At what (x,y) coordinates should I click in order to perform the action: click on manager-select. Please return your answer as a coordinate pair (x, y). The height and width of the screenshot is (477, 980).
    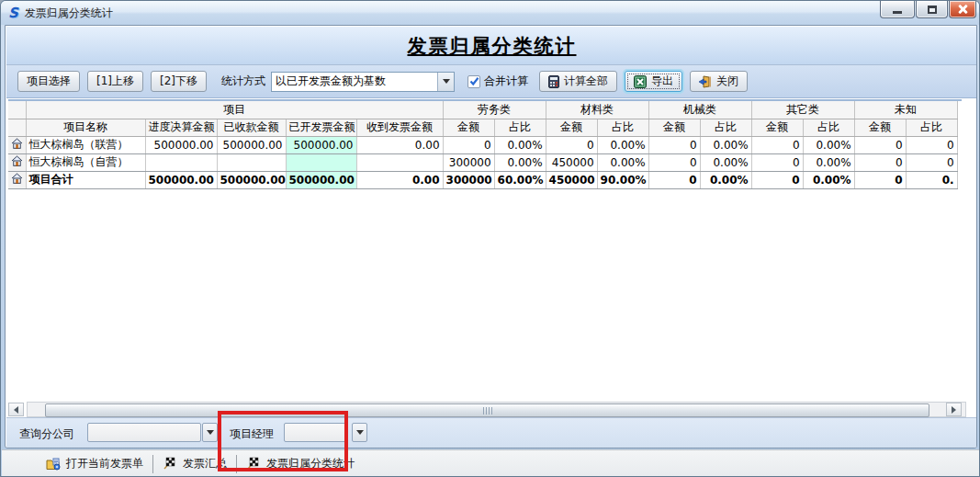
    Looking at the image, I should click on (316, 432).